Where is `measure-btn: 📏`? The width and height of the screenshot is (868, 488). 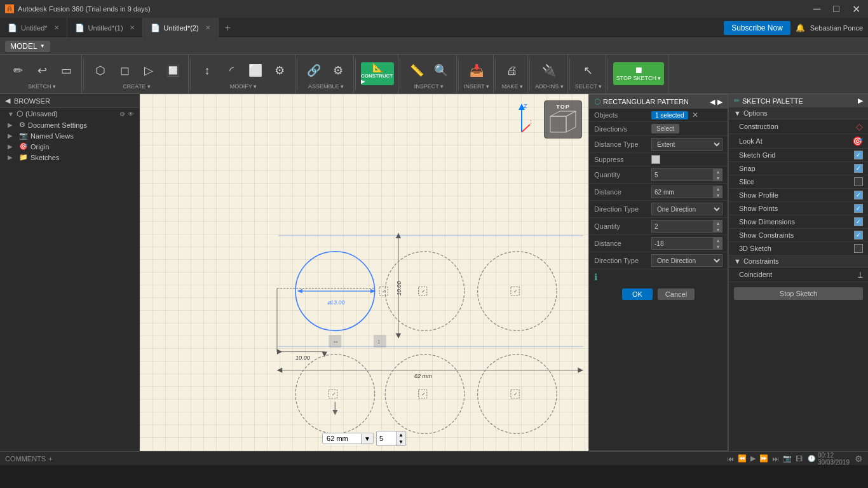
measure-btn: 📏 is located at coordinates (417, 71).